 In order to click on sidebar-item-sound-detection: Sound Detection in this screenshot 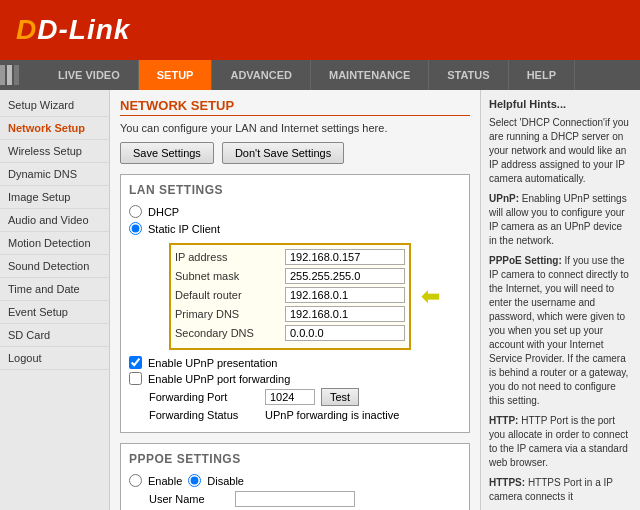, I will do `click(54, 266)`.